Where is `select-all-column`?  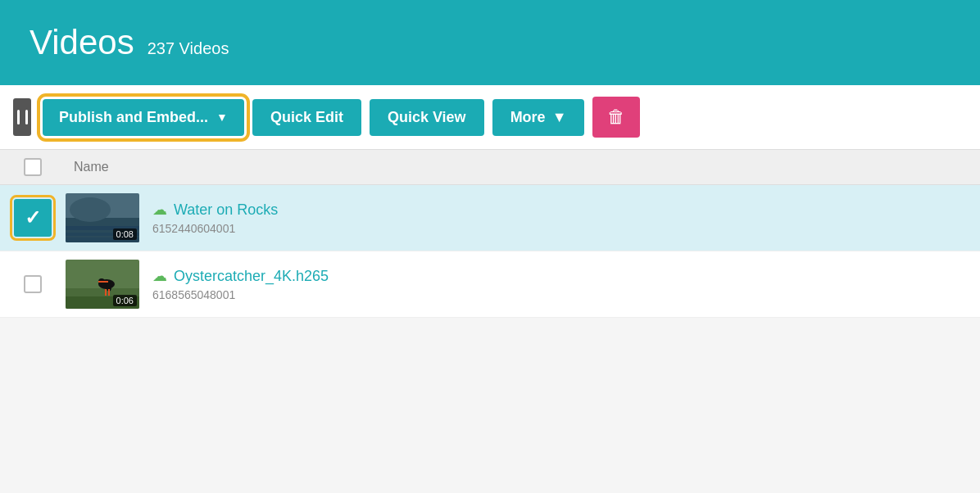 select-all-column is located at coordinates (33, 167).